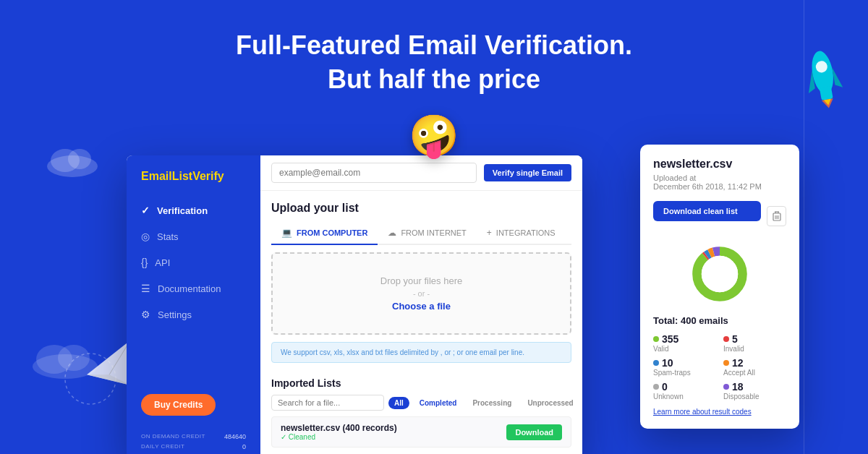 Image resolution: width=868 pixels, height=454 pixels. Describe the element at coordinates (489, 233) in the screenshot. I see `integrations-tab-icon: +` at that location.